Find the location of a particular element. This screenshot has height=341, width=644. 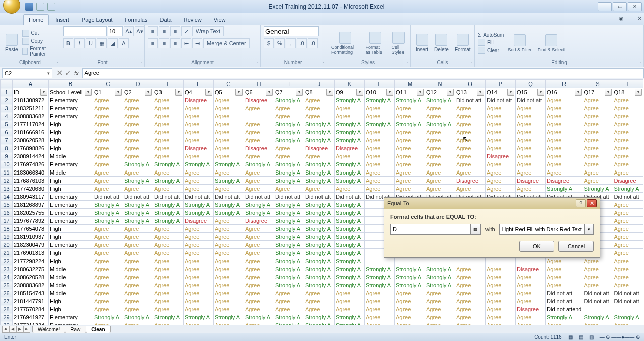

cell: 2181447791 is located at coordinates (31, 301).